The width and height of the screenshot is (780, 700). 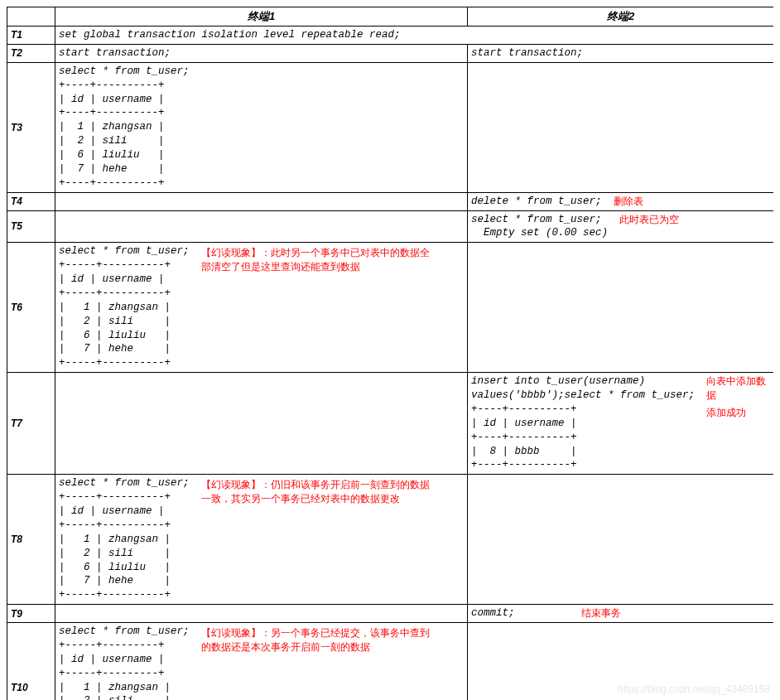 I want to click on table-row: T4 delete * from t_user; 删除表, so click(x=391, y=201).